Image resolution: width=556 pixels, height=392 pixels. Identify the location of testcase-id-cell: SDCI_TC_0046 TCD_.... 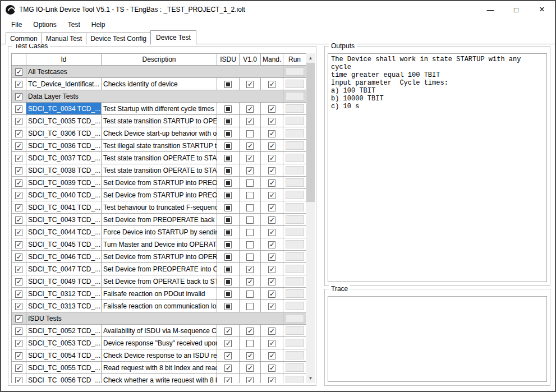
(64, 257).